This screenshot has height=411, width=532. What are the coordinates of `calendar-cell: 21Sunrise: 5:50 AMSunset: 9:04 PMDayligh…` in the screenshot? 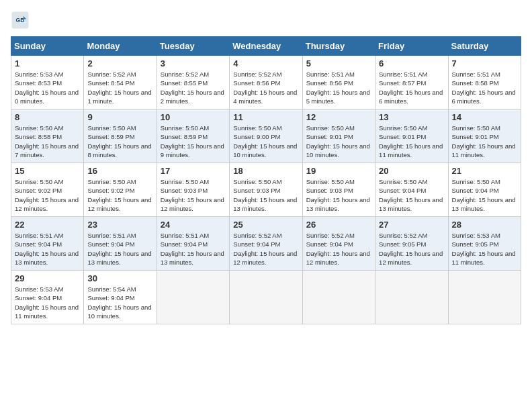 It's located at (484, 190).